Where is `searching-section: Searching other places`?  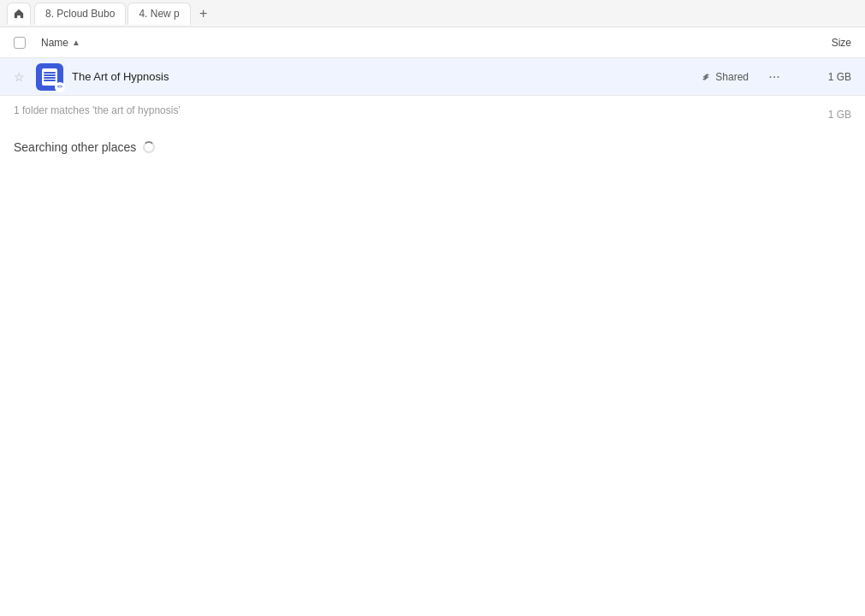
searching-section: Searching other places is located at coordinates (433, 147).